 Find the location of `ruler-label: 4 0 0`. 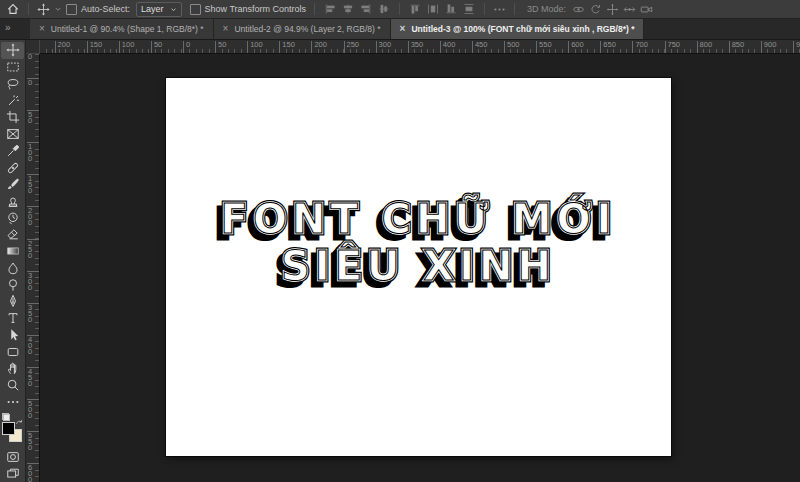

ruler-label: 4 0 0 is located at coordinates (30, 345).